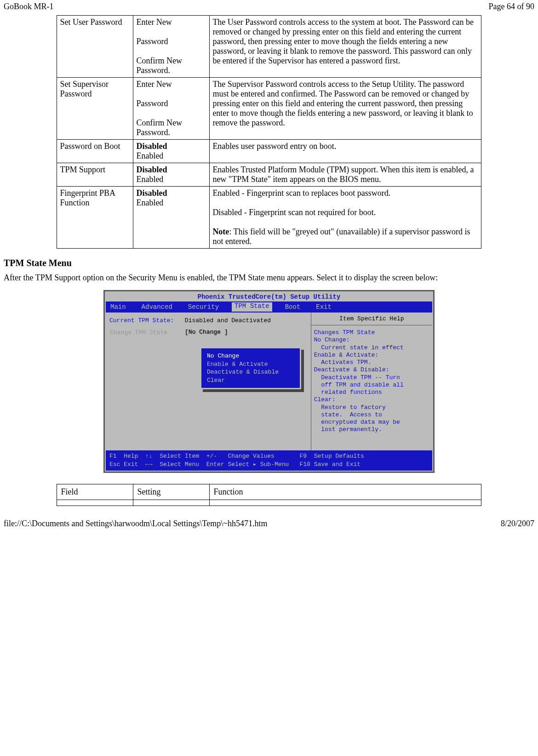 The width and height of the screenshot is (538, 756). I want to click on table-row: Set Supervisor Password Enter New Passwo…, so click(269, 108).